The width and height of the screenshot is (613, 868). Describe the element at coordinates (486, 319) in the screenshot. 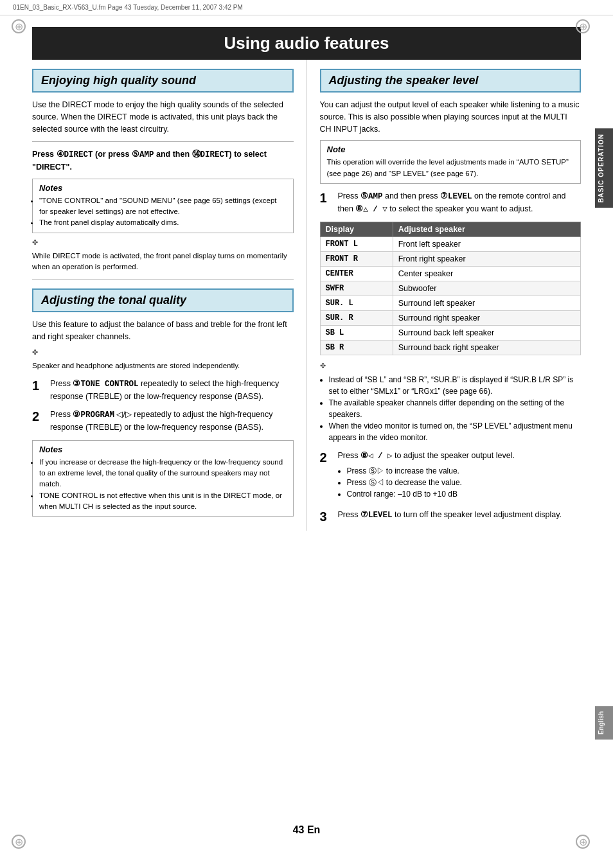

I see `speaker-cell: Surround right speaker` at that location.